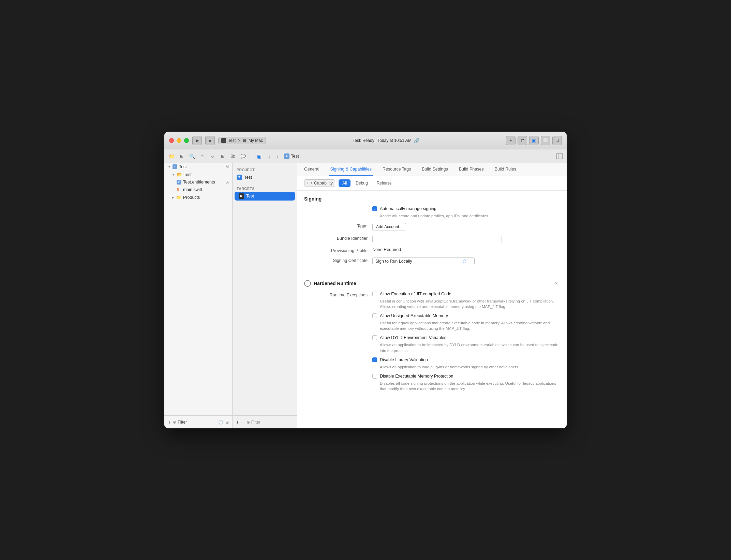 This screenshot has width=731, height=560. What do you see at coordinates (198, 197) in the screenshot?
I see `sidebar-item-products: ▶ 📁 Products` at bounding box center [198, 197].